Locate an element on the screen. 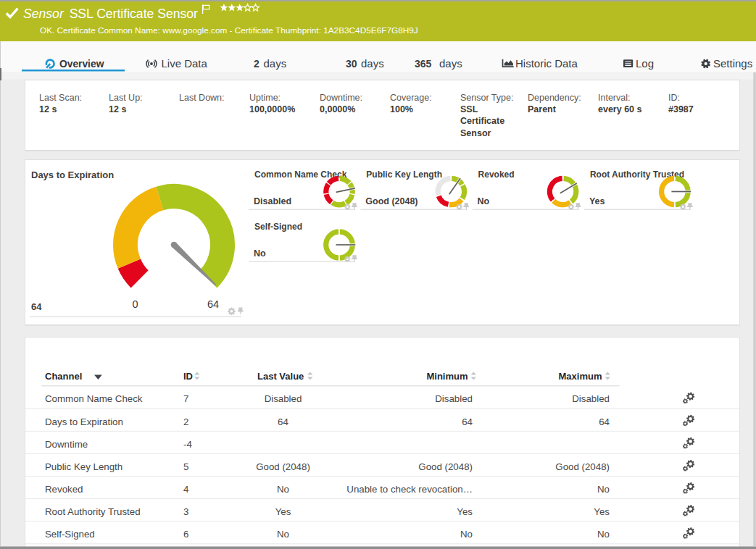 This screenshot has width=756, height=549. svg-text: 2days is located at coordinates (270, 64).